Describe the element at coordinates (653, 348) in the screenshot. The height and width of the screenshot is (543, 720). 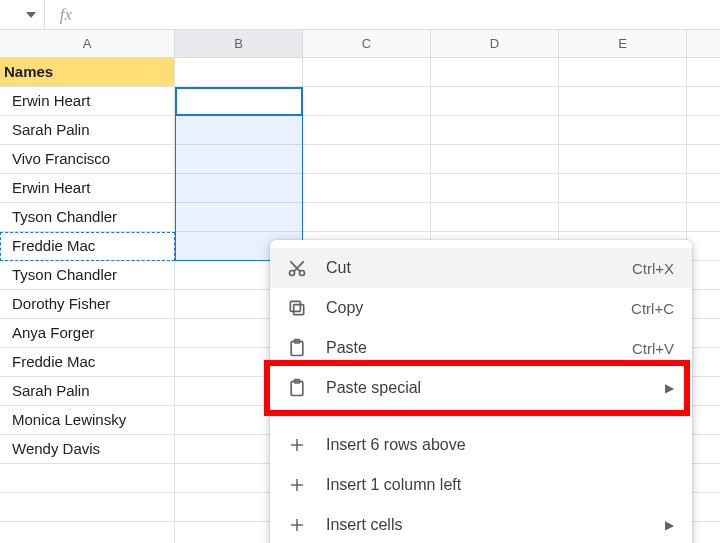
I see `menu-shortcut: Ctrl+V` at that location.